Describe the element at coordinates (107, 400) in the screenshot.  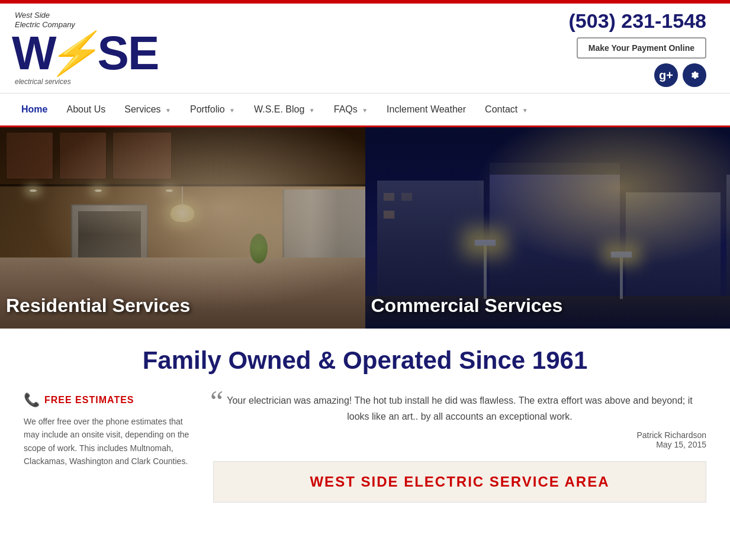
I see `free-estimates-header: 📞 FREE ESTIMATES` at that location.